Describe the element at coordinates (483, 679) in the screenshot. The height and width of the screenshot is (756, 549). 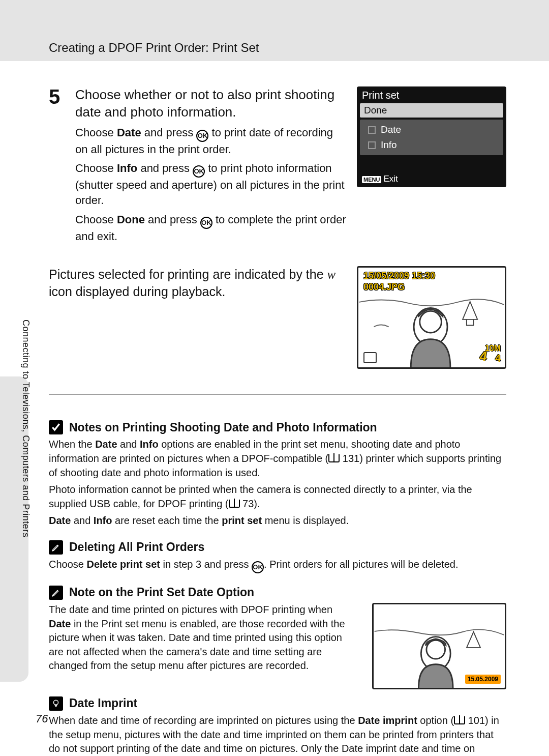
I see `imprinted-date: 15.05.2009` at that location.